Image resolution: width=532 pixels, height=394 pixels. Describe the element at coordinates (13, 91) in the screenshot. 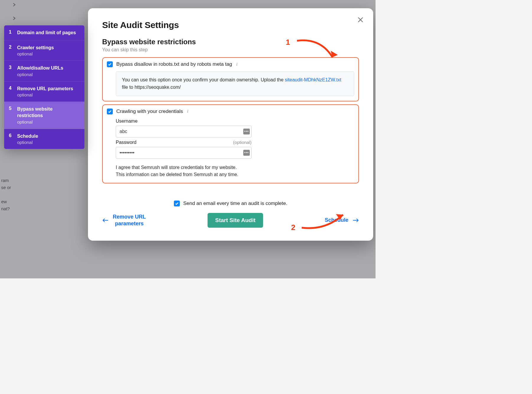

I see `step-number: 4` at that location.